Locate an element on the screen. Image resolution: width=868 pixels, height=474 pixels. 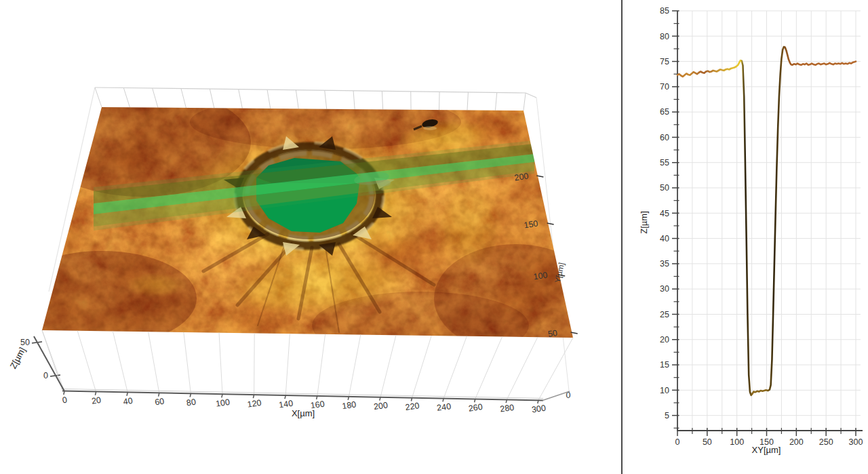
x-tick-label-3d: 220 is located at coordinates (412, 407).